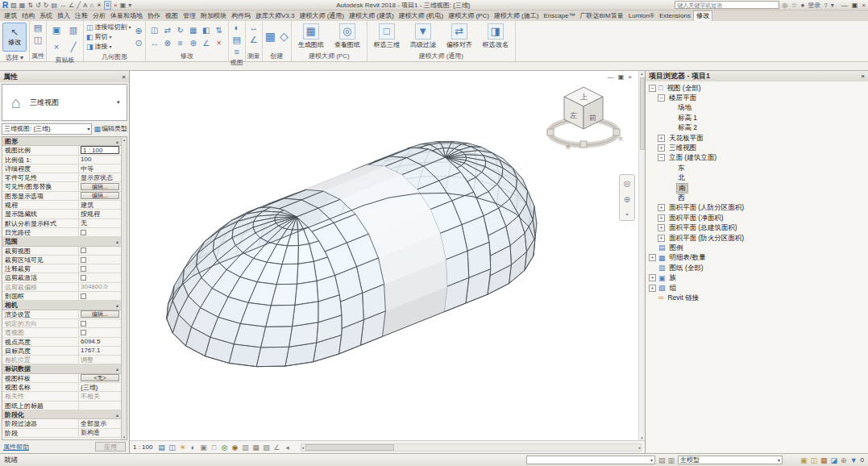  What do you see at coordinates (844, 460) in the screenshot?
I see `selection-toggle-icon: ⊕` at bounding box center [844, 460].